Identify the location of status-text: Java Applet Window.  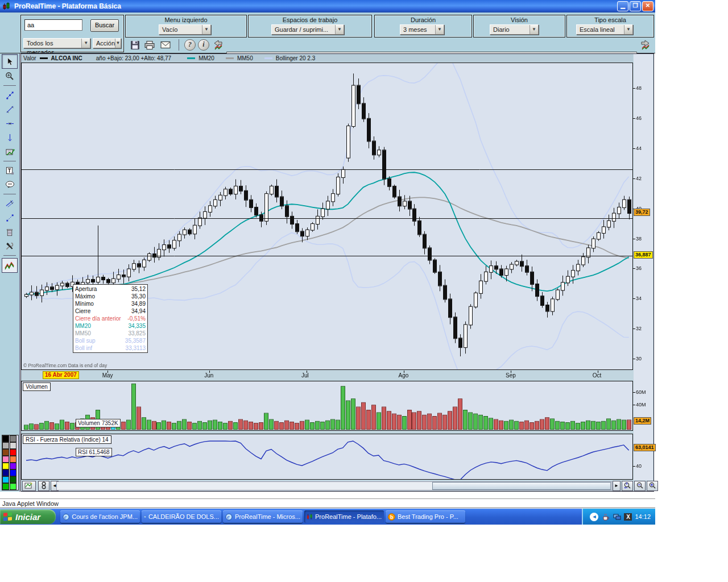
(31, 504).